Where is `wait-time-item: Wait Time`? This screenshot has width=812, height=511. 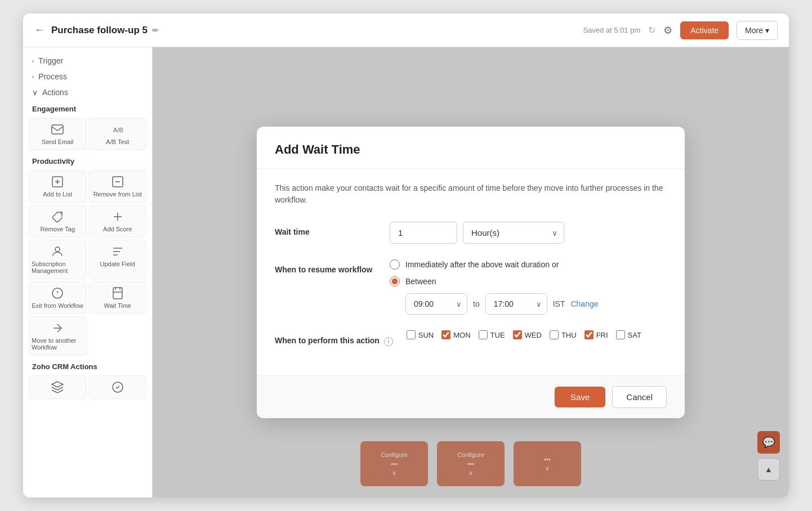 wait-time-item: Wait Time is located at coordinates (118, 298).